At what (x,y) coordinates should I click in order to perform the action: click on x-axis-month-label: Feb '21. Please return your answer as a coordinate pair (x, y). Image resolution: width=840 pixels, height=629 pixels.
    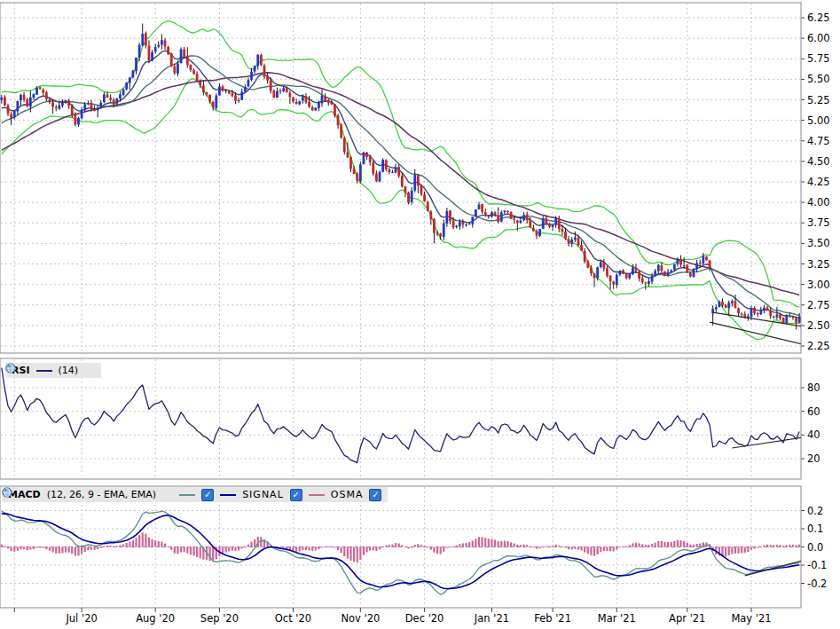
    Looking at the image, I should click on (553, 618).